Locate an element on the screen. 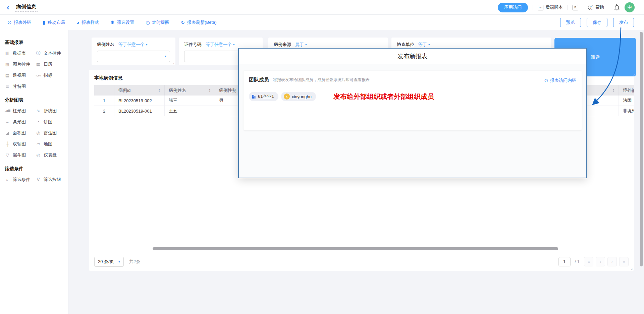  gantt-icon: ≣ is located at coordinates (7, 86).